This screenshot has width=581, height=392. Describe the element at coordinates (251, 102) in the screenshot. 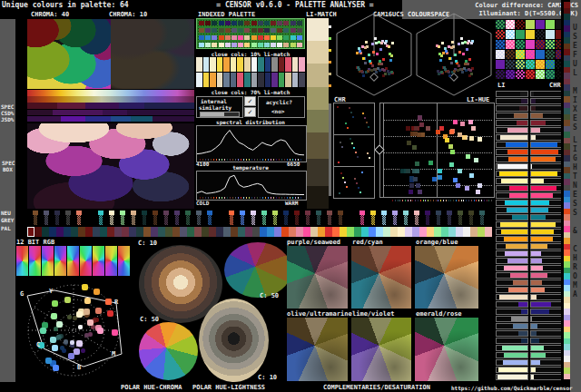

I see `similarity-checkbox: ✓` at that location.